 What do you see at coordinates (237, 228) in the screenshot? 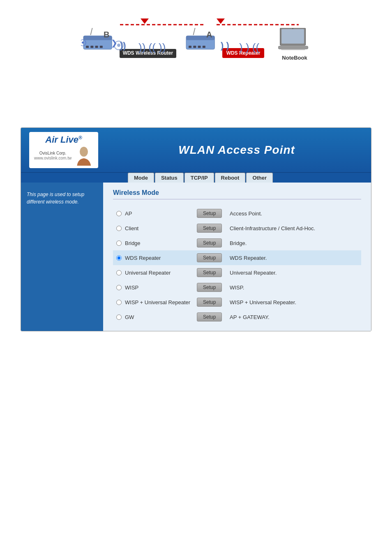
I see `mode-row-client: Client Setup Client-Infrastructure / Cli…` at bounding box center [237, 228].